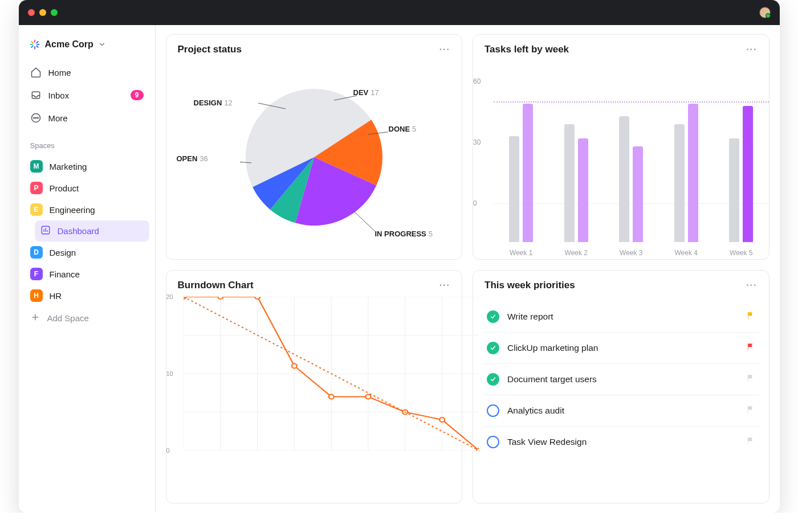 The width and height of the screenshot is (798, 532). Describe the element at coordinates (36, 188) in the screenshot. I see `space-badge-icon: P` at that location.